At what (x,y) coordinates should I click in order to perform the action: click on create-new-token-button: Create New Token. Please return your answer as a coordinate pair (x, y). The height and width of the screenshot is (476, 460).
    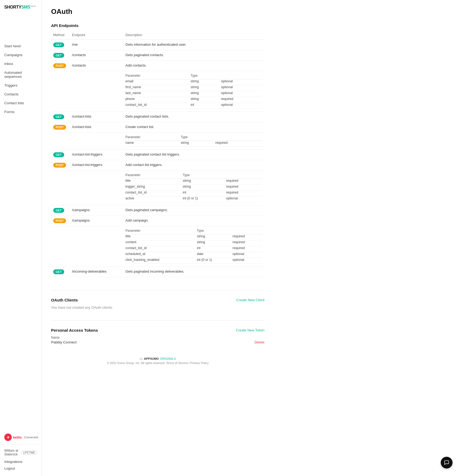
    Looking at the image, I should click on (250, 330).